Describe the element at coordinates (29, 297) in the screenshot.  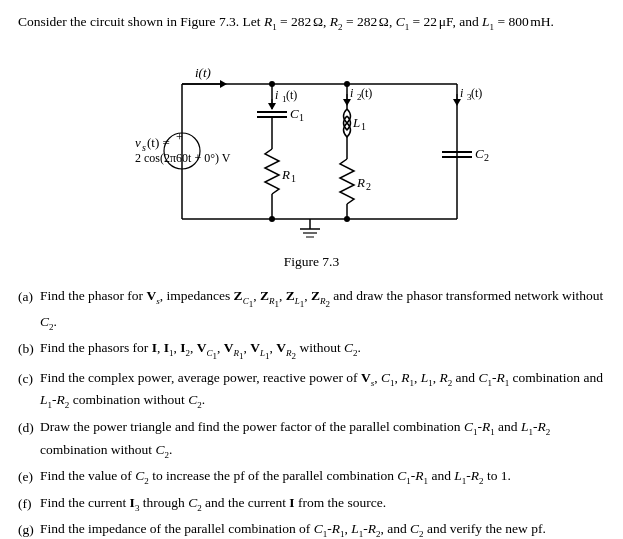
I see `question-a-label: (a)` at that location.